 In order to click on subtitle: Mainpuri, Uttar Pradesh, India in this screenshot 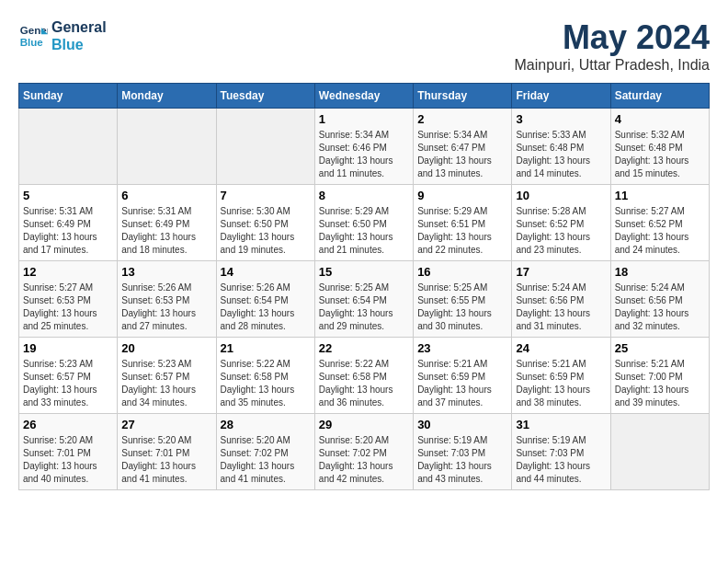, I will do `click(612, 65)`.